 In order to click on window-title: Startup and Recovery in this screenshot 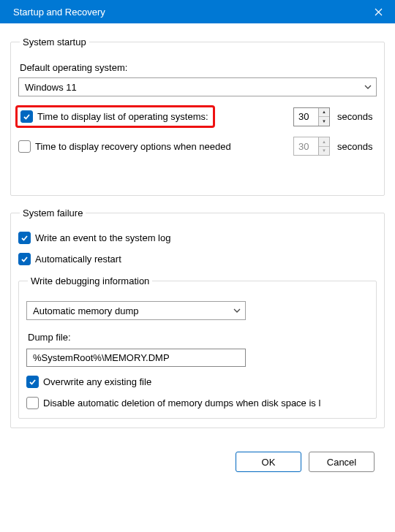, I will do `click(57, 12)`.